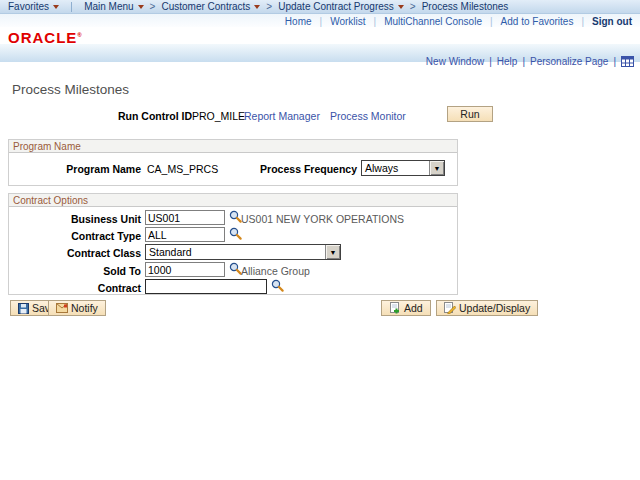 The width and height of the screenshot is (640, 480). I want to click on add-document-icon, so click(395, 308).